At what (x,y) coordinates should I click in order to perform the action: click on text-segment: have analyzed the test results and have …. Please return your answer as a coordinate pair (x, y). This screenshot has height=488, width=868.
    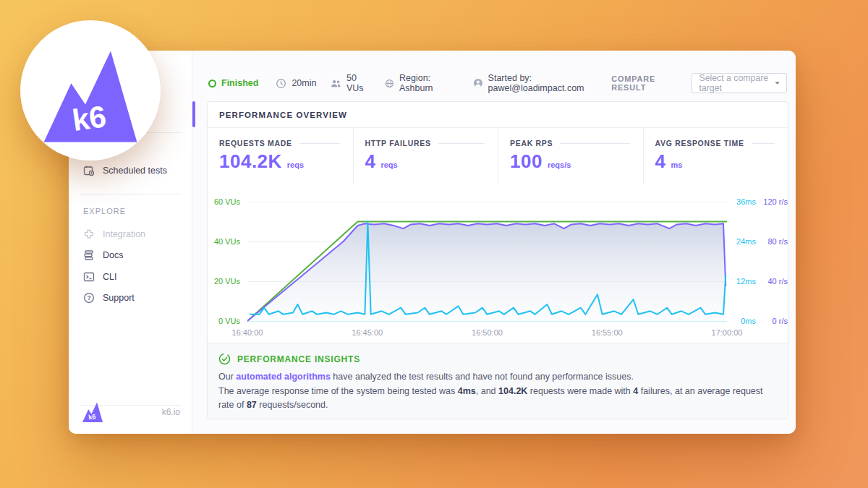
    Looking at the image, I should click on (482, 377).